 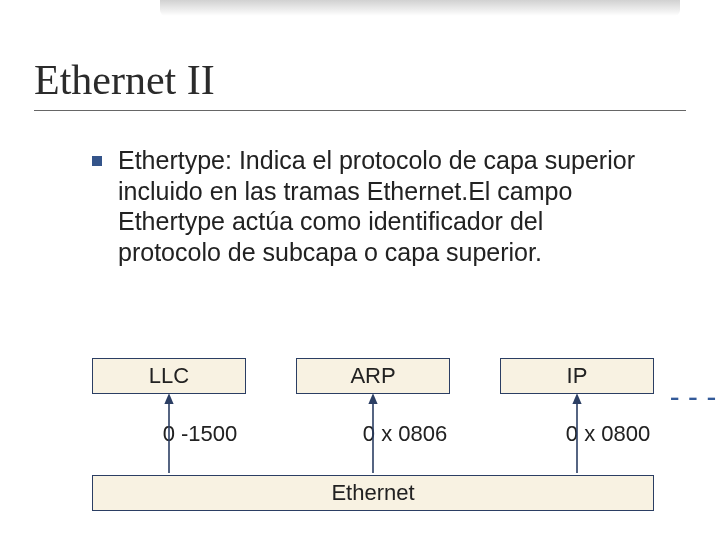 What do you see at coordinates (577, 376) in the screenshot?
I see `box-ip: IP` at bounding box center [577, 376].